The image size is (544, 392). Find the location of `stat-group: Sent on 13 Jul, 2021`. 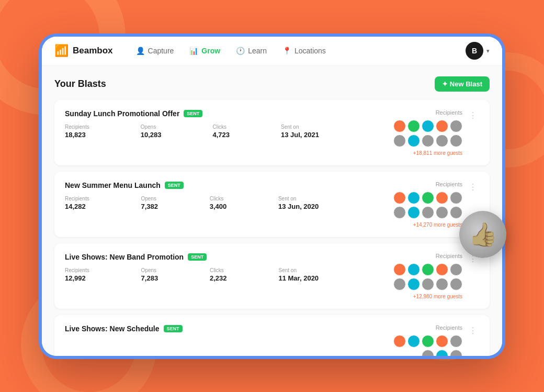

stat-group: Sent on 13 Jul, 2021 is located at coordinates (319, 131).